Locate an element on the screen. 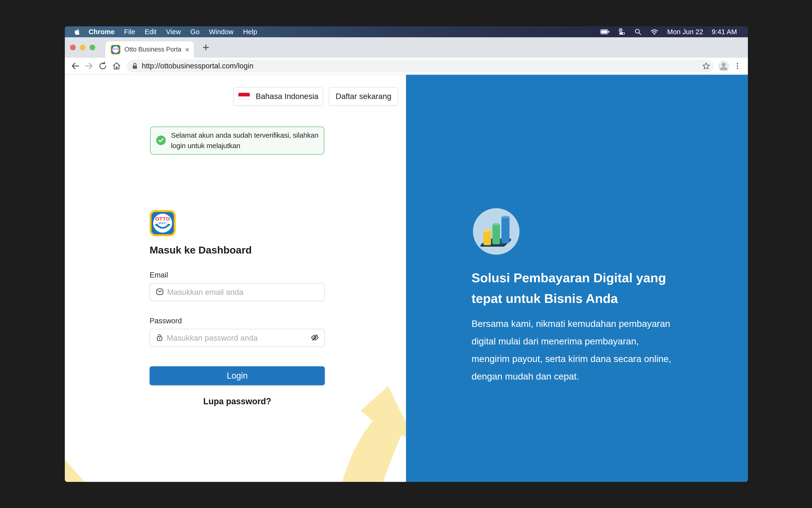 The height and width of the screenshot is (508, 812). apple-menu-icon is located at coordinates (77, 32).